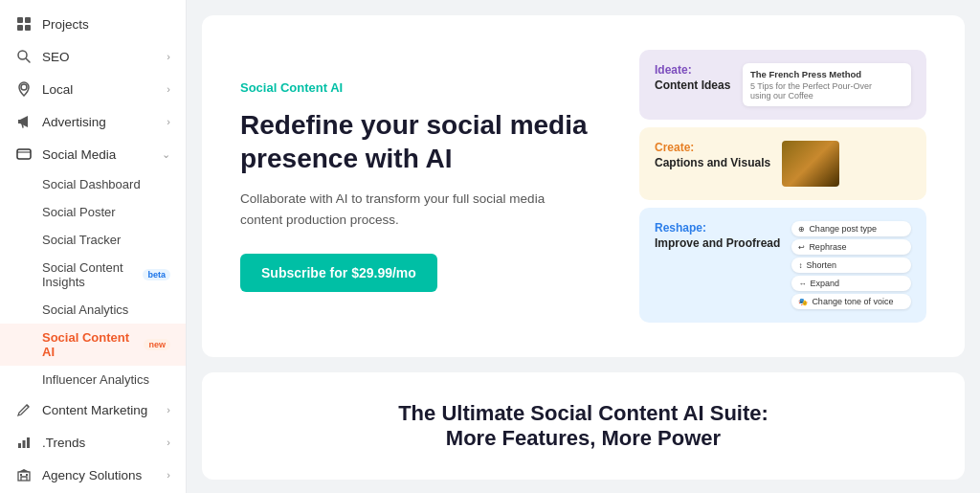  Describe the element at coordinates (93, 275) in the screenshot. I see `sidebar-item-social-content-insights: Social Content Insights beta` at that location.